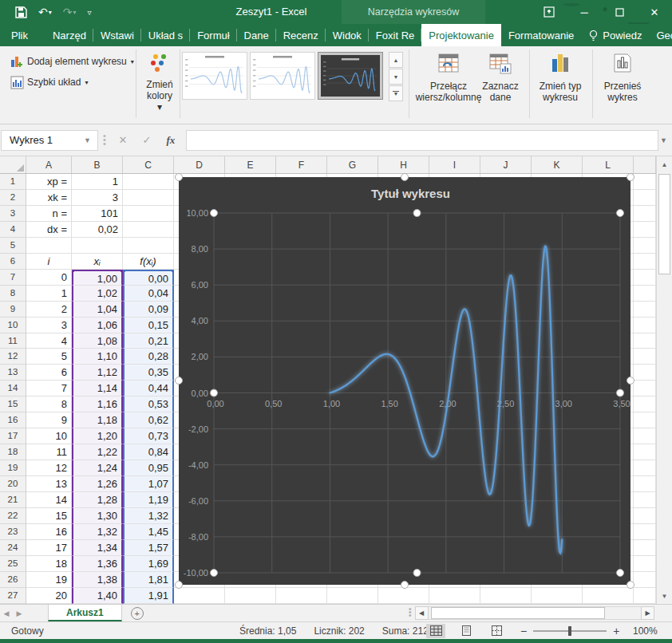 This screenshot has width=672, height=643. What do you see at coordinates (97, 246) in the screenshot?
I see `cell-B5` at bounding box center [97, 246].